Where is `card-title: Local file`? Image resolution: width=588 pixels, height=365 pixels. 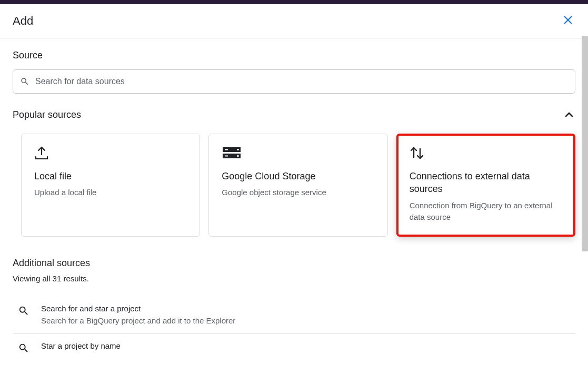 card-title: Local file is located at coordinates (111, 176).